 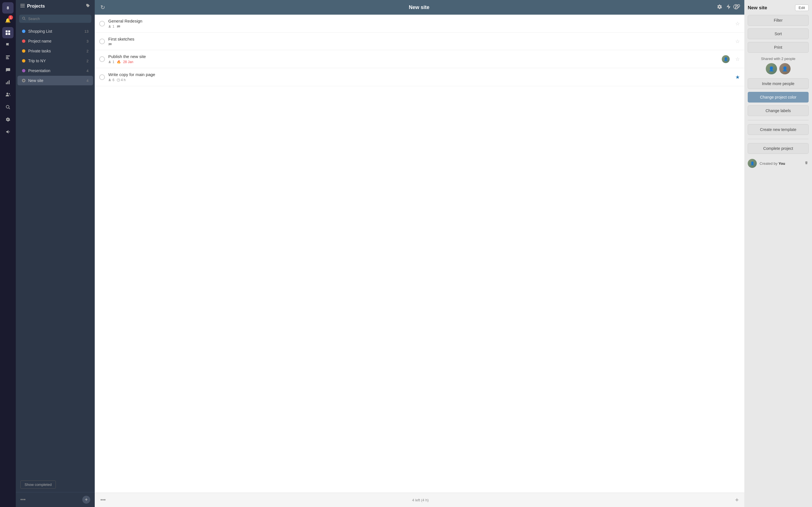 What do you see at coordinates (738, 77) in the screenshot?
I see `task-star-starred: ★` at bounding box center [738, 77].